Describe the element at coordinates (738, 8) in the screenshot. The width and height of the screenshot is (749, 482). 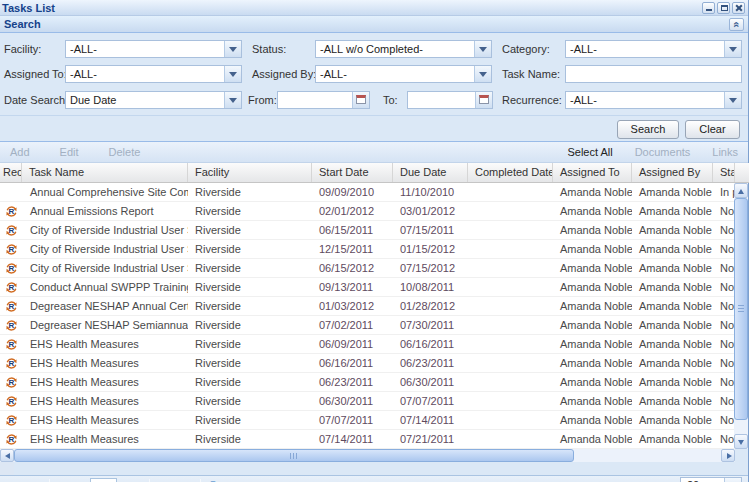
I see `close-button` at that location.